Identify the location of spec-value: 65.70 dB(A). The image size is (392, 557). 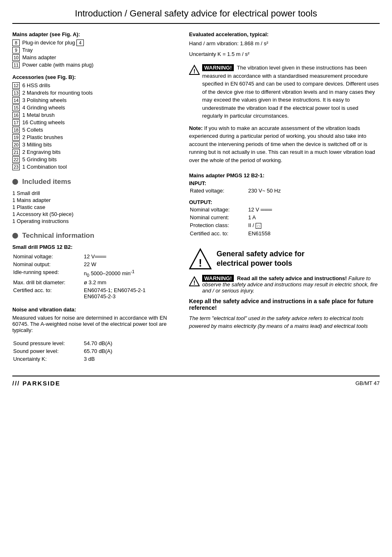
(130, 351).